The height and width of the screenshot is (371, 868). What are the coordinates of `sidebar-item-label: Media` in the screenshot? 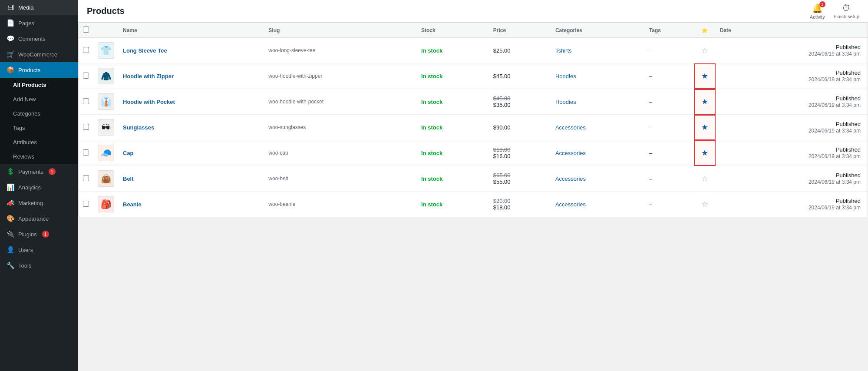 It's located at (26, 8).